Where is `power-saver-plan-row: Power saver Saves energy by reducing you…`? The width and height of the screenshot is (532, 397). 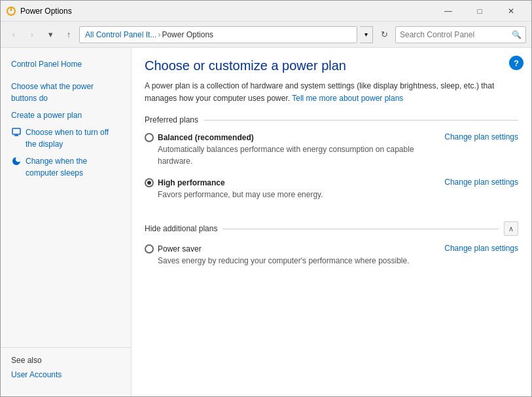
power-saver-plan-row: Power saver Saves energy by reducing you… is located at coordinates (331, 257).